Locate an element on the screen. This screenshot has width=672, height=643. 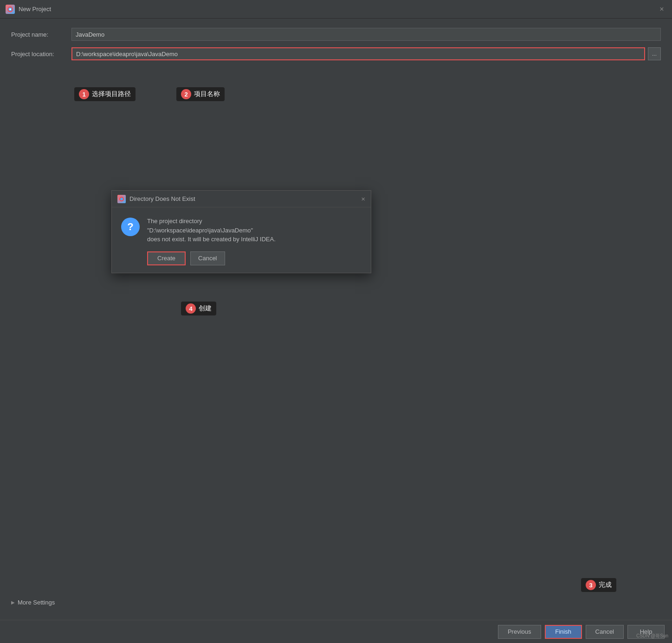
window-title: New Project is located at coordinates (35, 9).